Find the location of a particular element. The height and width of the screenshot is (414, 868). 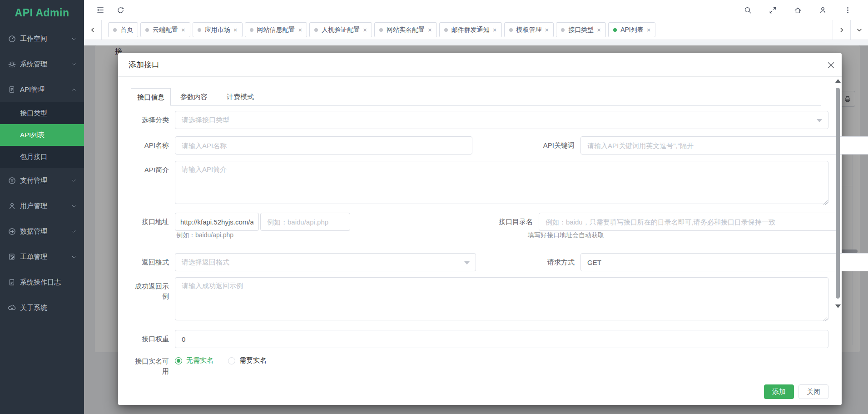

api-url-input is located at coordinates (305, 222).